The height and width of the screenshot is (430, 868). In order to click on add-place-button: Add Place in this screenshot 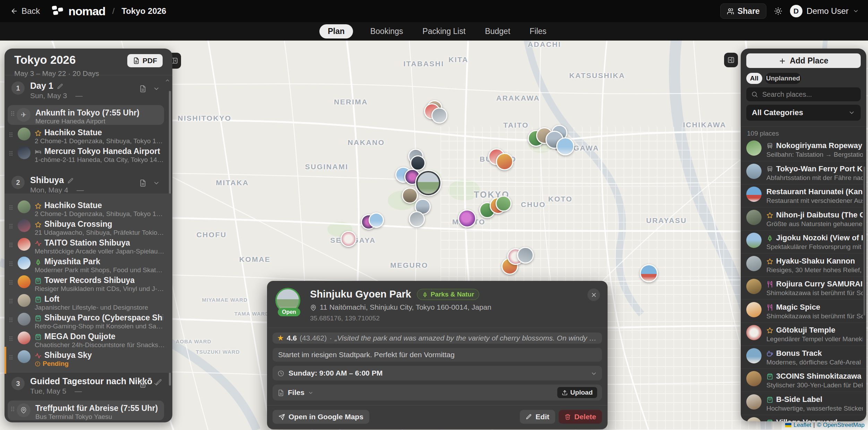, I will do `click(803, 61)`.